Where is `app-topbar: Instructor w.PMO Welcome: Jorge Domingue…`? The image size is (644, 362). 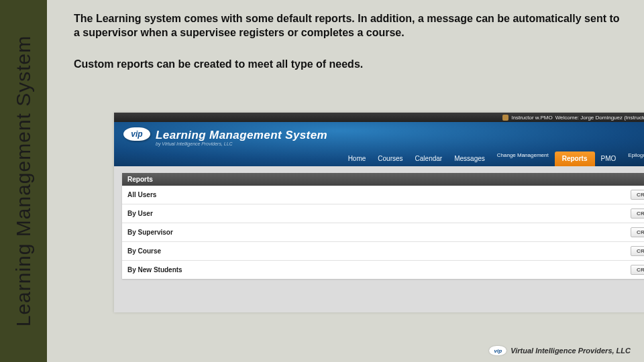 app-topbar: Instructor w.PMO Welcome: Jorge Domingue… is located at coordinates (379, 117).